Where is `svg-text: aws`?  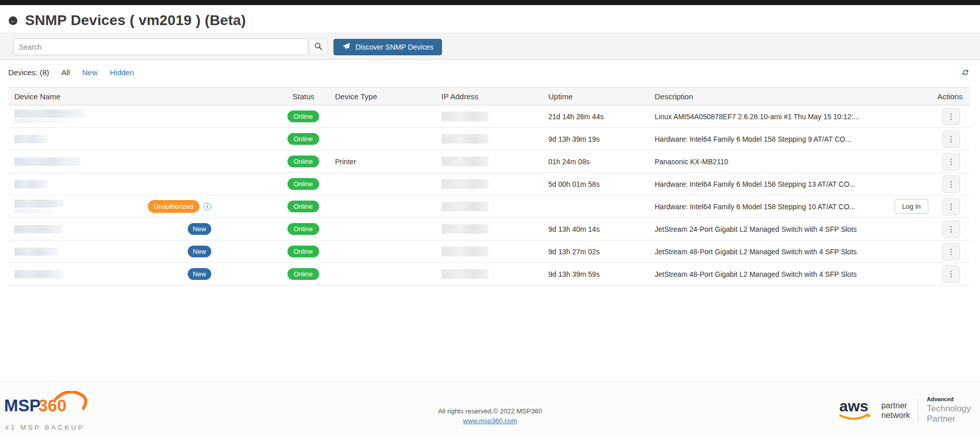 svg-text: aws is located at coordinates (854, 406).